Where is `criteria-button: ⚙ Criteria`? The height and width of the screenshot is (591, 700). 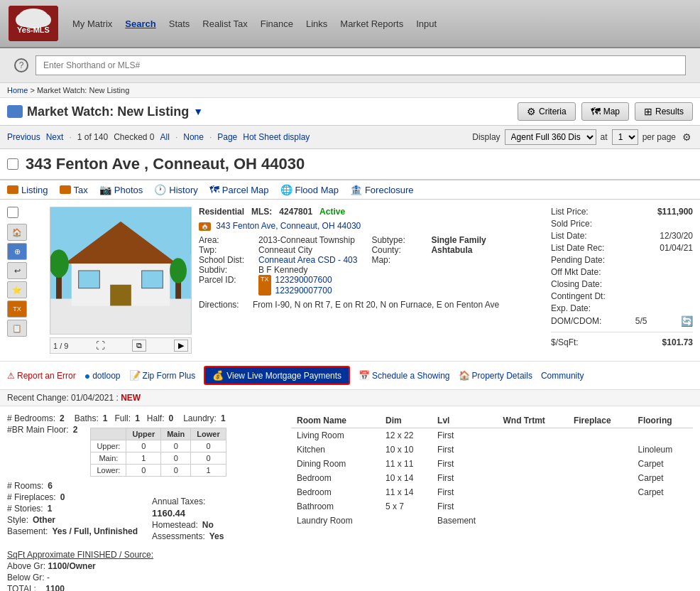 criteria-button: ⚙ Criteria is located at coordinates (547, 112).